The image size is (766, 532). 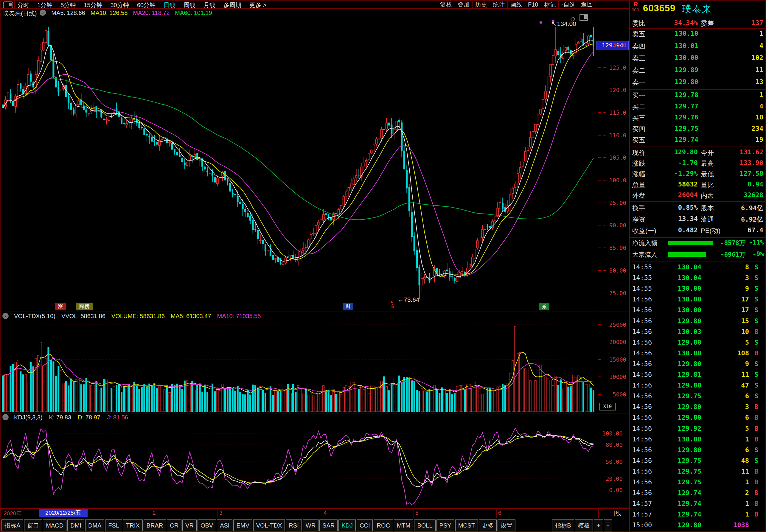 I want to click on indicator-tile-RSI: RSI, so click(x=294, y=525).